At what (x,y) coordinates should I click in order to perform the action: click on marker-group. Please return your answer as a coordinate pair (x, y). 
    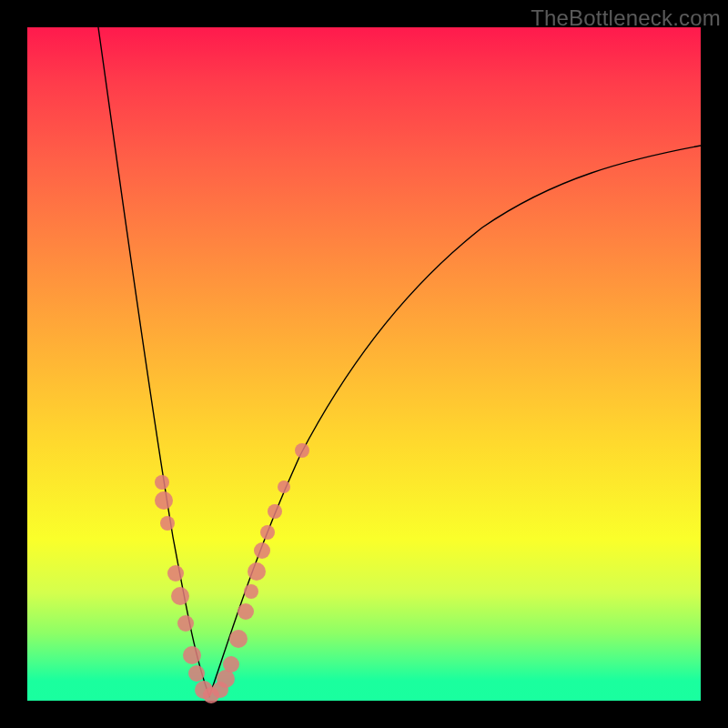
    Looking at the image, I should click on (232, 573).